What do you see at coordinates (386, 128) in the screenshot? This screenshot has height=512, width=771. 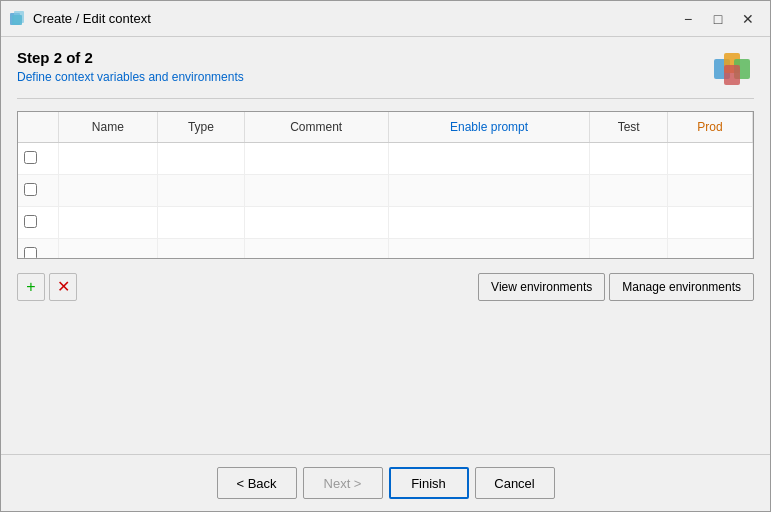 I see `table-header-row: Name Type Comment Enable prompt Test Pro…` at bounding box center [386, 128].